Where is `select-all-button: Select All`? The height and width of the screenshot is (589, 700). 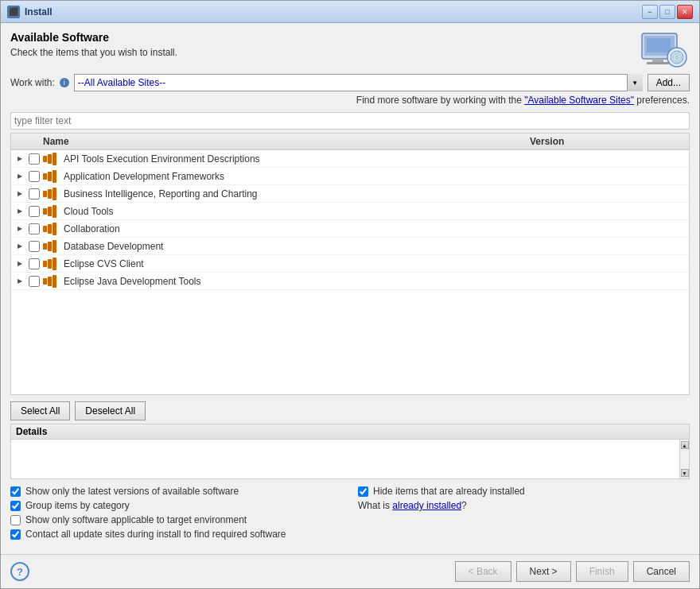 select-all-button: Select All is located at coordinates (40, 411).